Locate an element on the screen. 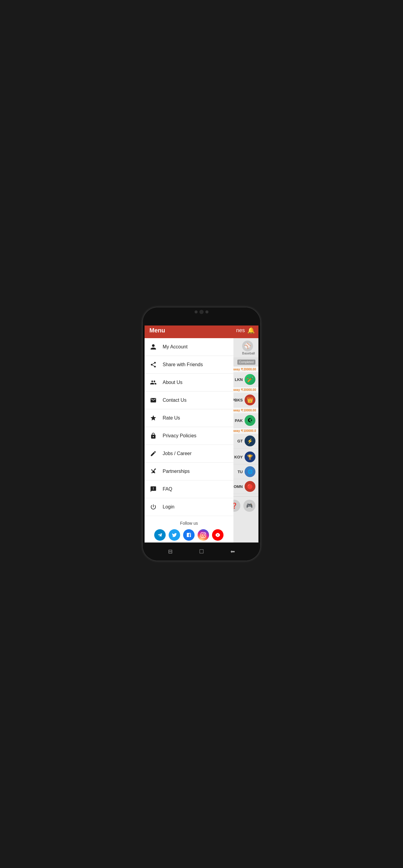 The height and width of the screenshot is (868, 403). completed-badge: Completed is located at coordinates (246, 362).